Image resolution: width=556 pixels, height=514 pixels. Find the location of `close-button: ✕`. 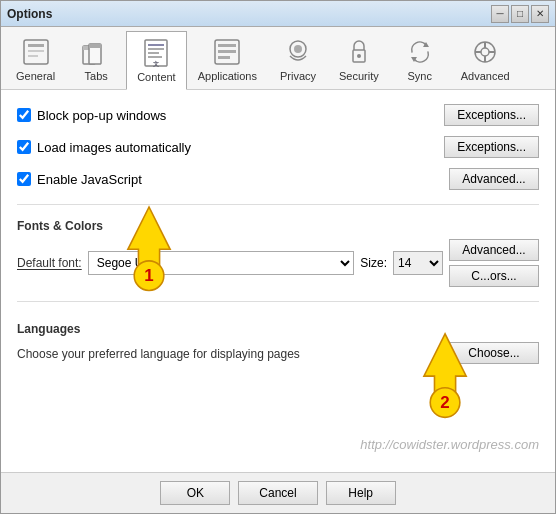

close-button: ✕ is located at coordinates (540, 14).